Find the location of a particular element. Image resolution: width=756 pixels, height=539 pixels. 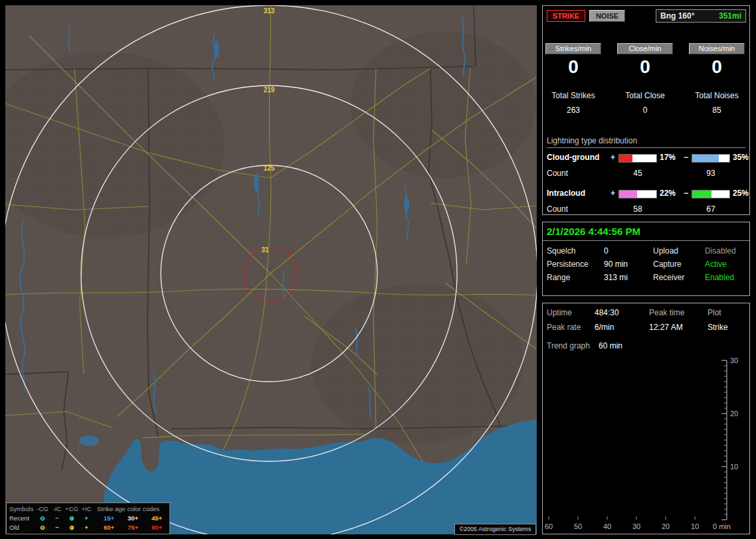

trend-y-tick-10: 10 is located at coordinates (734, 467).